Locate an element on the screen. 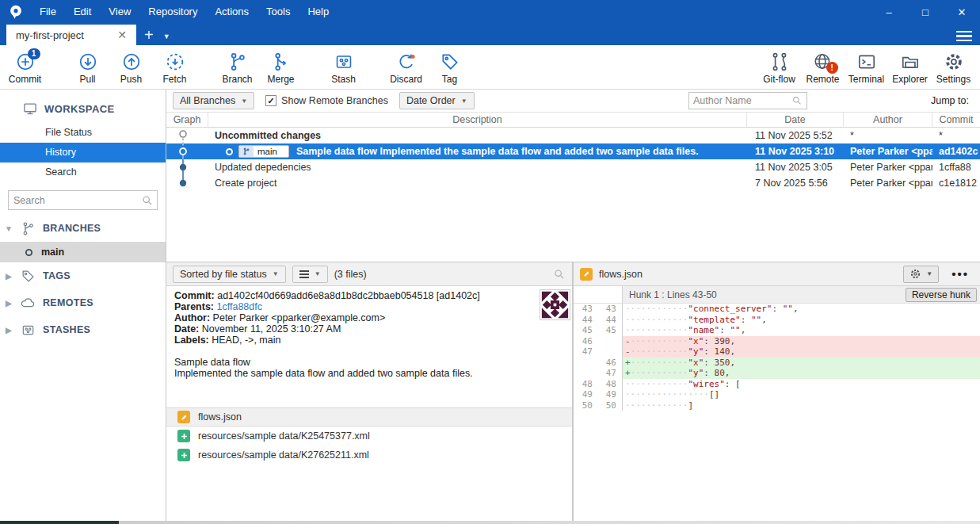 This screenshot has height=524, width=980. toolbar-terminal-button: Terminal is located at coordinates (867, 67).